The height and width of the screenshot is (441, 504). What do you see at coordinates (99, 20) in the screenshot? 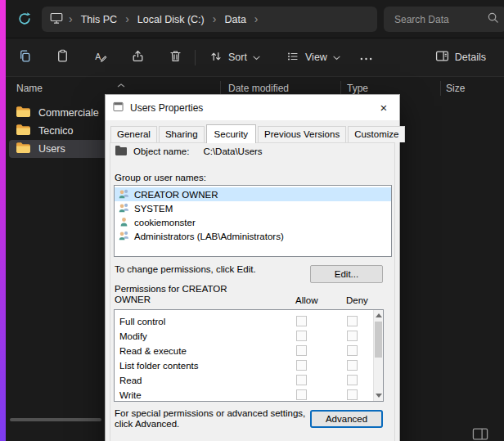
I see `breadcrumb-this-pc: This PC` at bounding box center [99, 20].